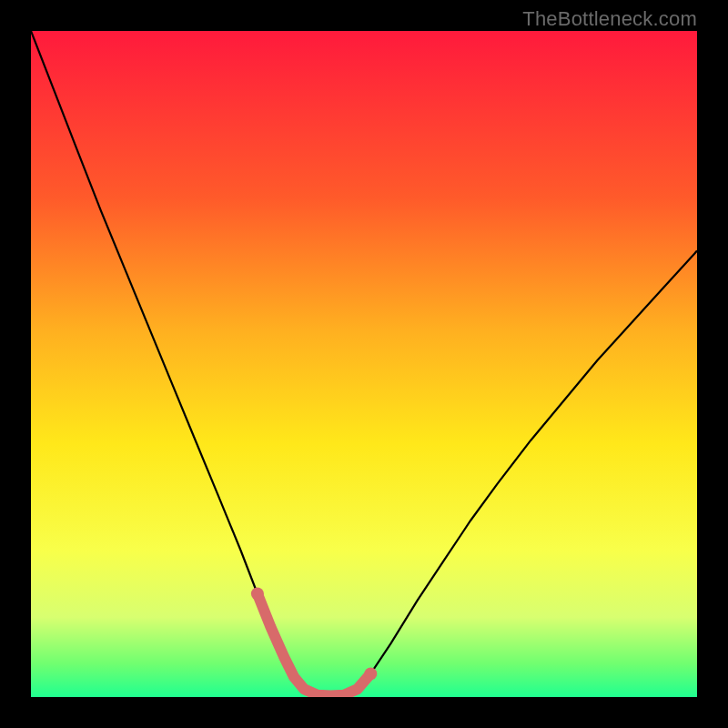 The height and width of the screenshot is (728, 728). What do you see at coordinates (610, 19) in the screenshot?
I see `watermark-text: TheBottleneck.com` at bounding box center [610, 19].